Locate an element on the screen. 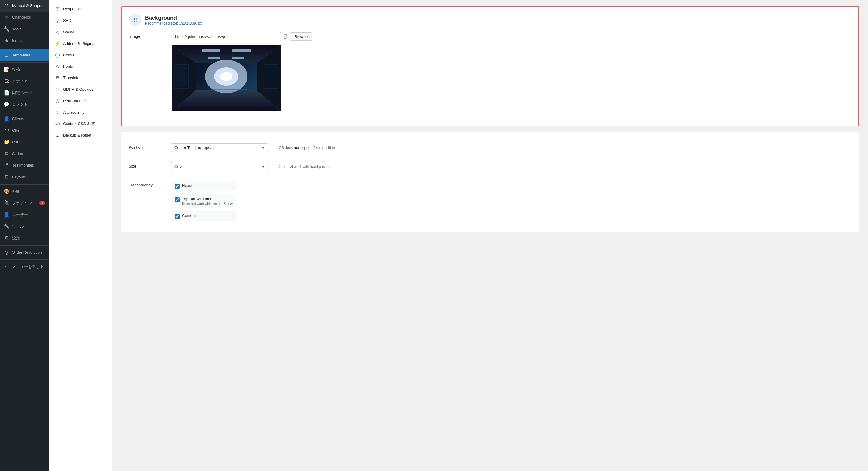 This screenshot has width=868, height=471. plugins-badge: 2 is located at coordinates (42, 203).